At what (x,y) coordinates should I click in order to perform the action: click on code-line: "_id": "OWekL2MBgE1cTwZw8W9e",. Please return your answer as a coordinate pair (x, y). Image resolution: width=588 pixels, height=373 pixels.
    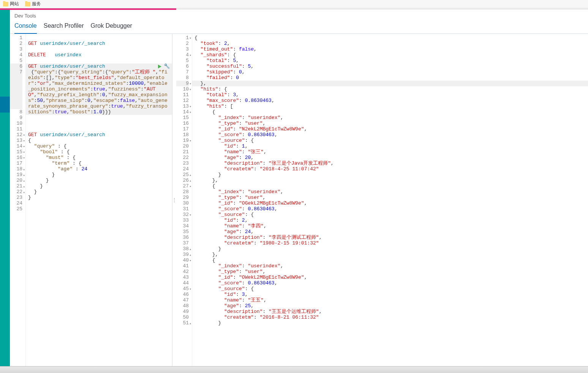
    Looking at the image, I should click on (390, 278).